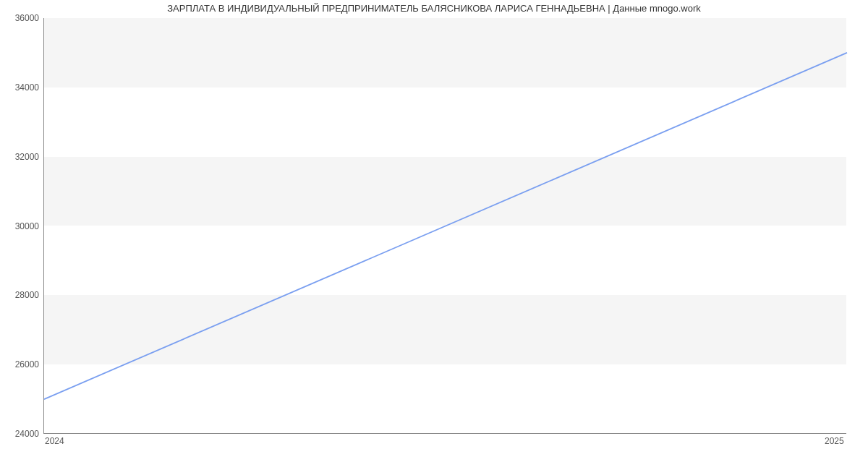 The image size is (868, 470). I want to click on y-tick-label: 30000, so click(21, 226).